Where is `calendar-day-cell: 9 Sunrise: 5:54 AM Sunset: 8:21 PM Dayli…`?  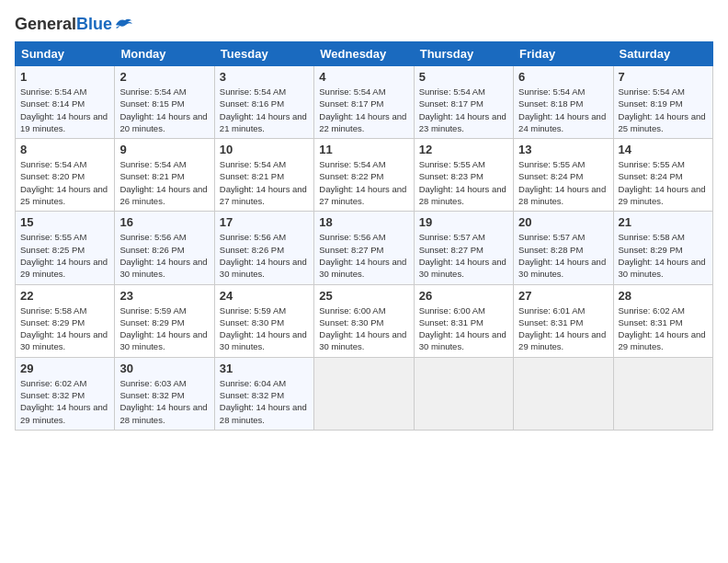
calendar-day-cell: 9 Sunrise: 5:54 AM Sunset: 8:21 PM Dayli… is located at coordinates (165, 175).